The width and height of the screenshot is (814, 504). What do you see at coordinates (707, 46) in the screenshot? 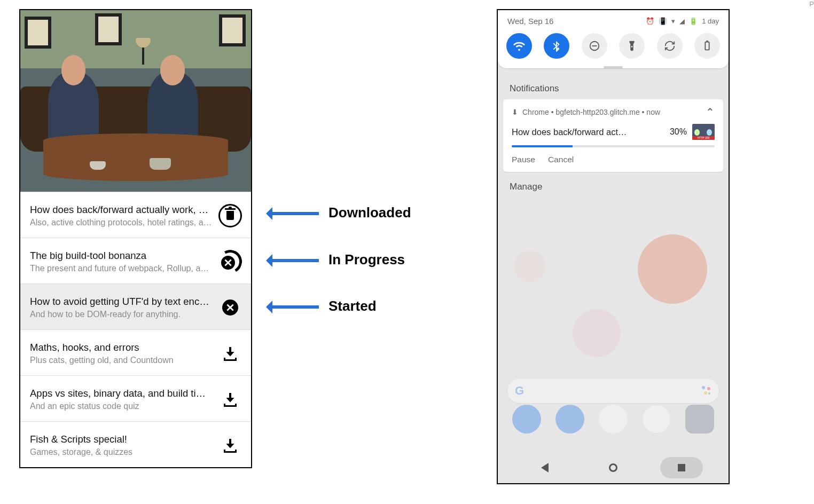
I see `qs-battery-saver-toggle` at bounding box center [707, 46].